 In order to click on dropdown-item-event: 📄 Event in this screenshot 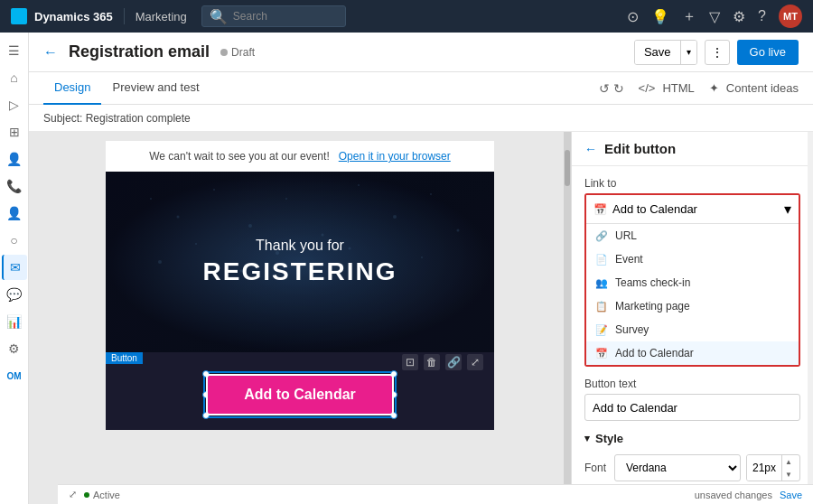, I will do `click(692, 259)`.